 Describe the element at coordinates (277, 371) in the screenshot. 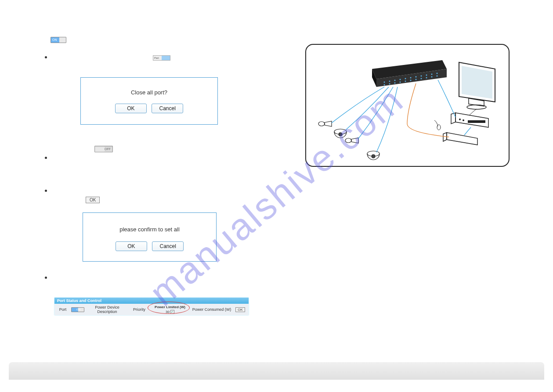

I see `footer-bar` at that location.